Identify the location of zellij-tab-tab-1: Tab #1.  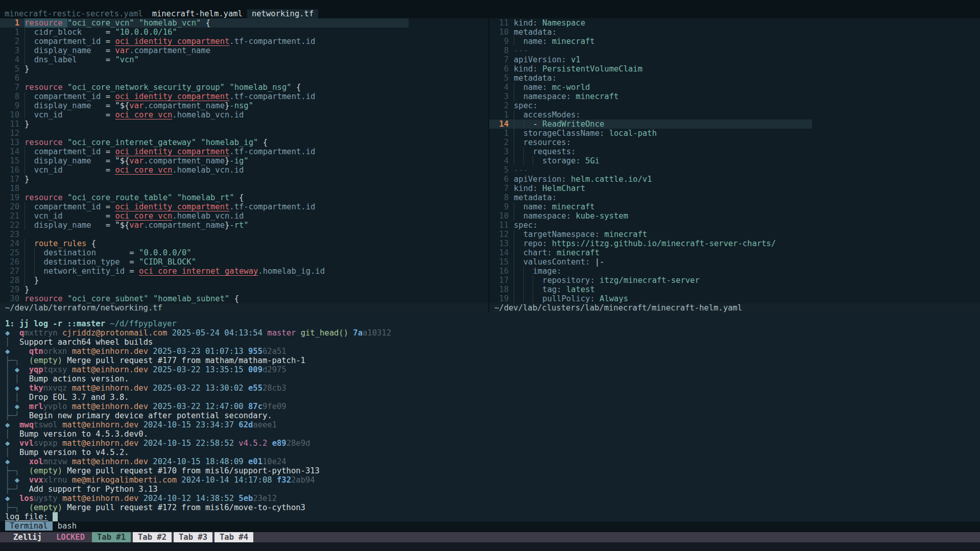
(111, 537).